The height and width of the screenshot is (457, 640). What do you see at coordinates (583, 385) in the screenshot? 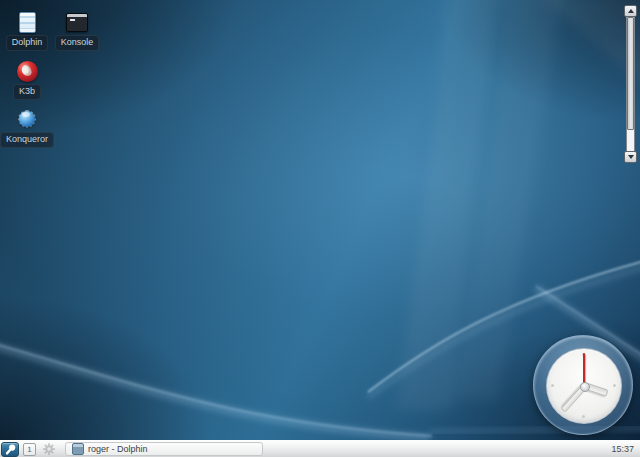
I see `analog-clock-widget` at bounding box center [583, 385].